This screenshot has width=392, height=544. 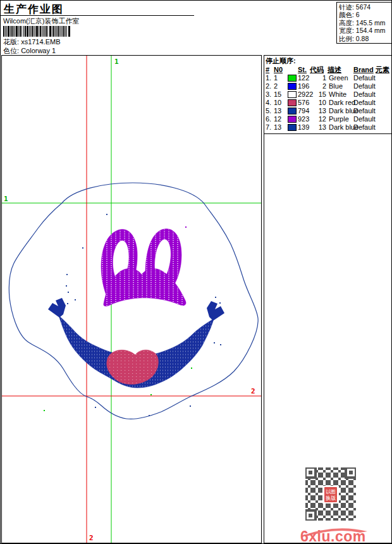 What do you see at coordinates (336, 86) in the screenshot?
I see `row-description: Blue` at bounding box center [336, 86].